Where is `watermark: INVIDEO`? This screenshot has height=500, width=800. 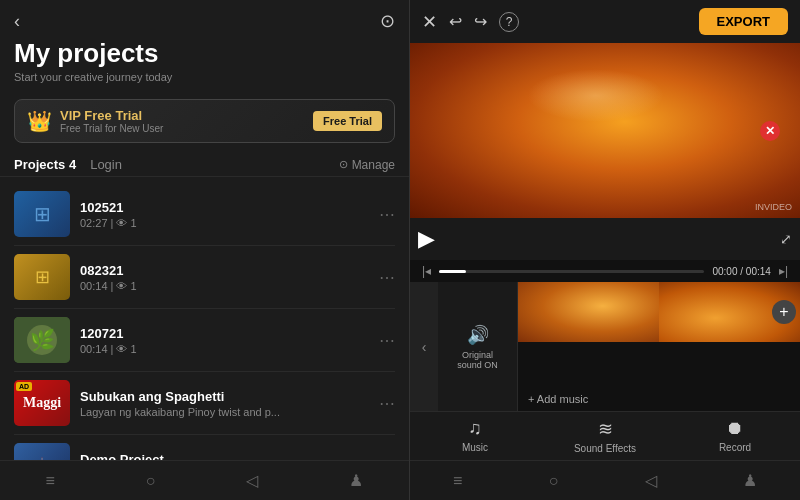 watermark: INVIDEO is located at coordinates (774, 207).